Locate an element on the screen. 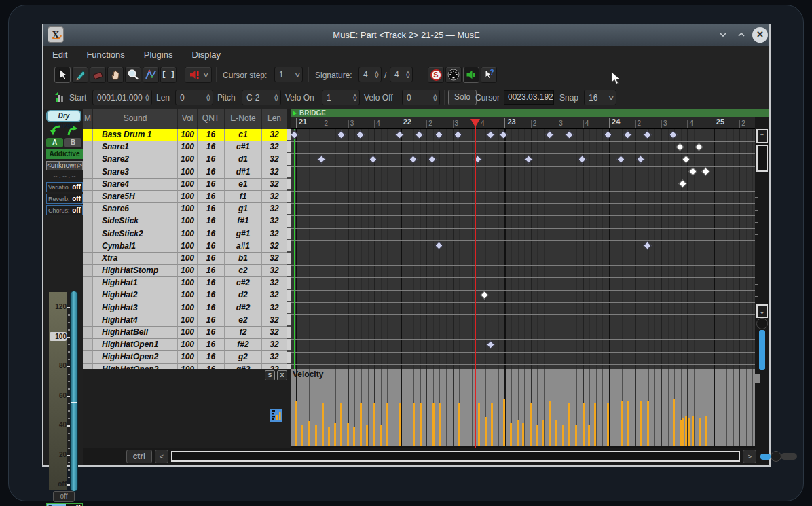  pitch-spinbox: C-2∧∨ is located at coordinates (261, 98).